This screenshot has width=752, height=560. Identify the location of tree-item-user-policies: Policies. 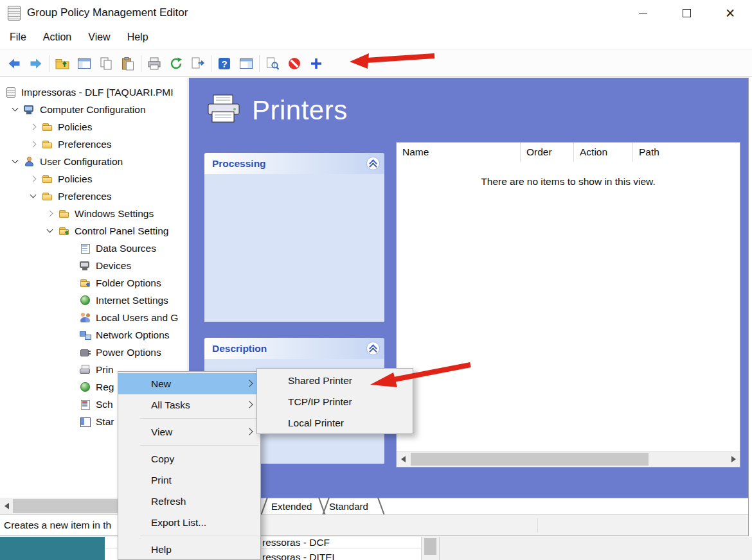
(94, 179).